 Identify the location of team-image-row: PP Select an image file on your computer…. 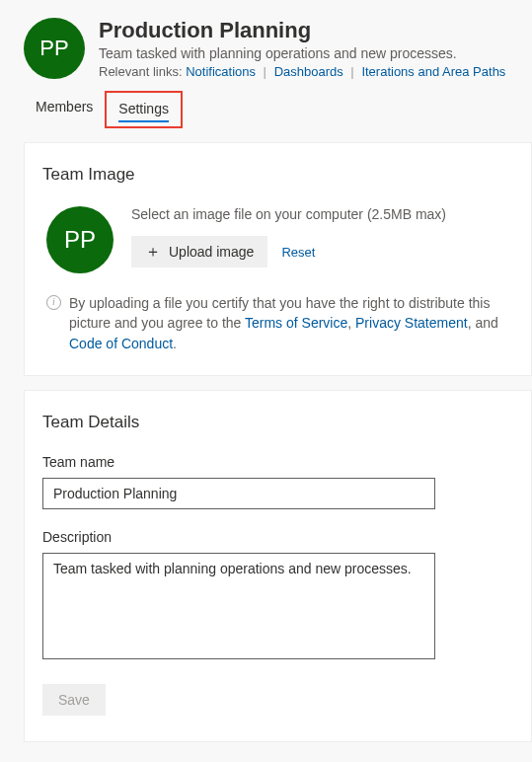
(278, 240).